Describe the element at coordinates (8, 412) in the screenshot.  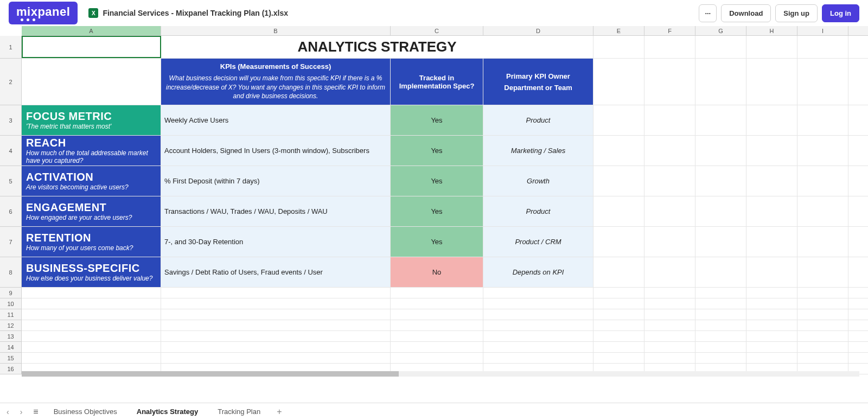
I see `prev-sheet-arrow: ‹` at that location.